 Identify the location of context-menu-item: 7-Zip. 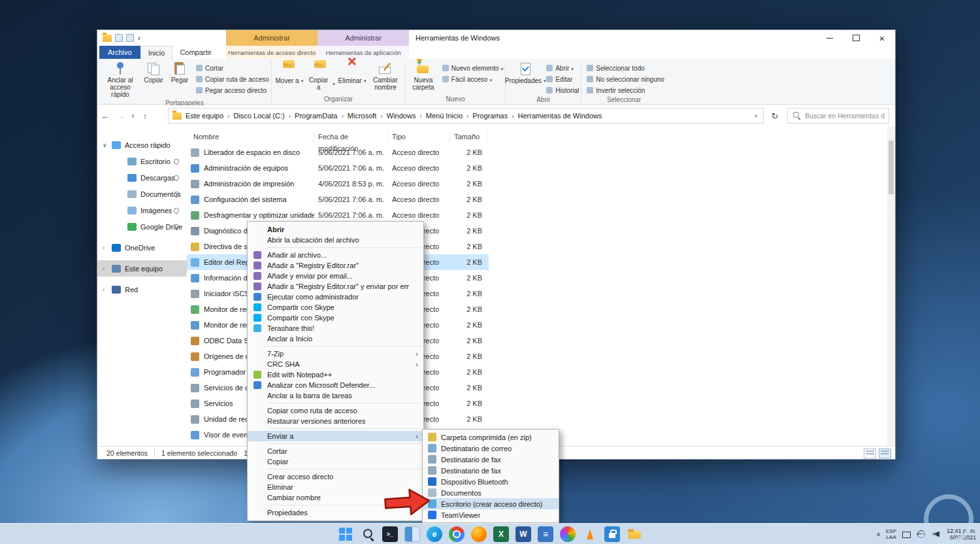
(336, 354).